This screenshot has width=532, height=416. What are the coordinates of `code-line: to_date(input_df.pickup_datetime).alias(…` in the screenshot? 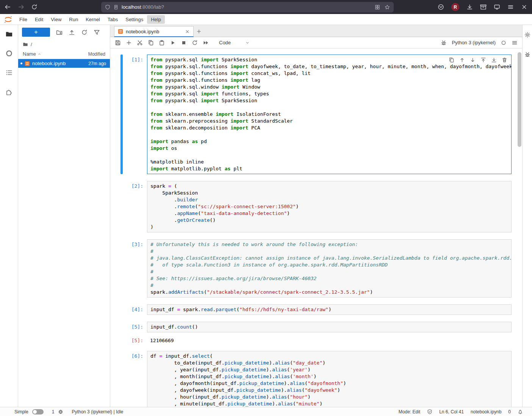 It's located at (331, 363).